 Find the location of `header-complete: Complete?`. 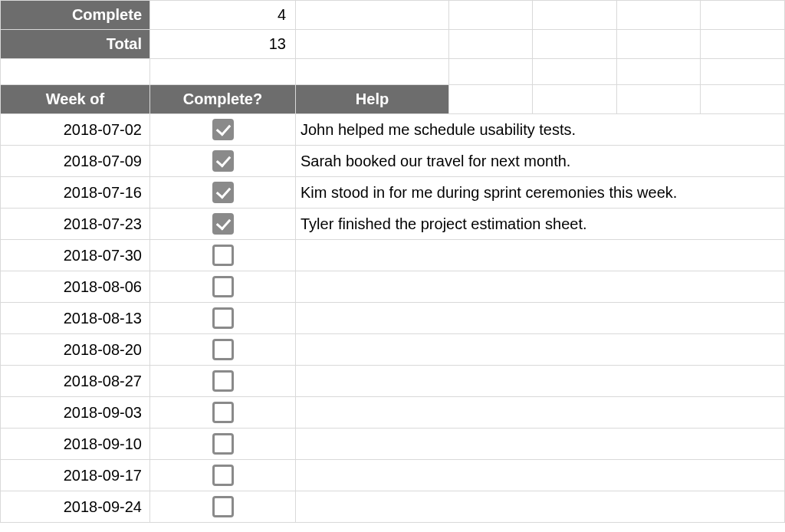

header-complete: Complete? is located at coordinates (223, 100).